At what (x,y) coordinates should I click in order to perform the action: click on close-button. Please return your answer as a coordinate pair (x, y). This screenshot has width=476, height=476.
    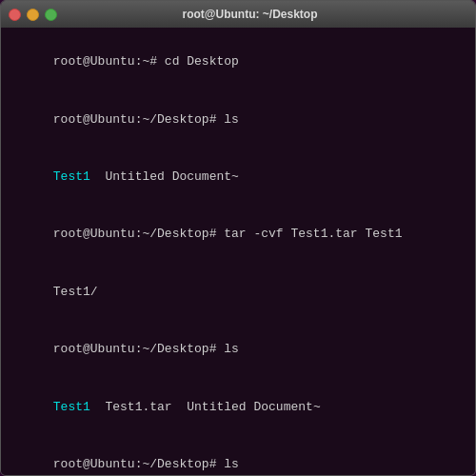
    Looking at the image, I should click on (15, 15).